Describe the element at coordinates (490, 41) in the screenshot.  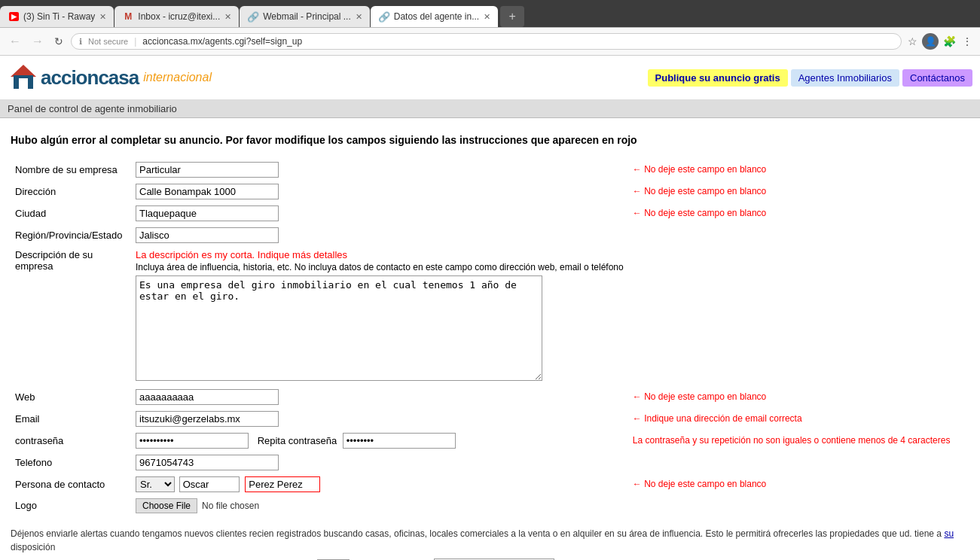
I see `address-bar: ← → ↻ ℹ Not secure | accioncasa.mx/agent…` at that location.